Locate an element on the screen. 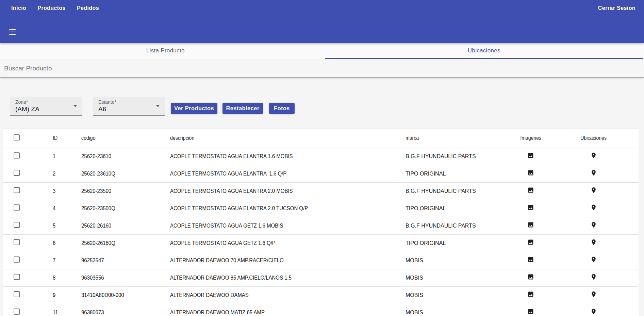  table-row: 4 25620-23500Q ACOPLE TERMOSTATO AGUA EL… is located at coordinates (320, 208).